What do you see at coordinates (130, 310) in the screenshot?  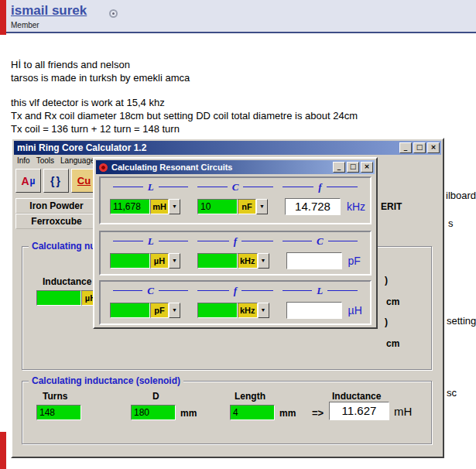 I see `row3-c-input` at bounding box center [130, 310].